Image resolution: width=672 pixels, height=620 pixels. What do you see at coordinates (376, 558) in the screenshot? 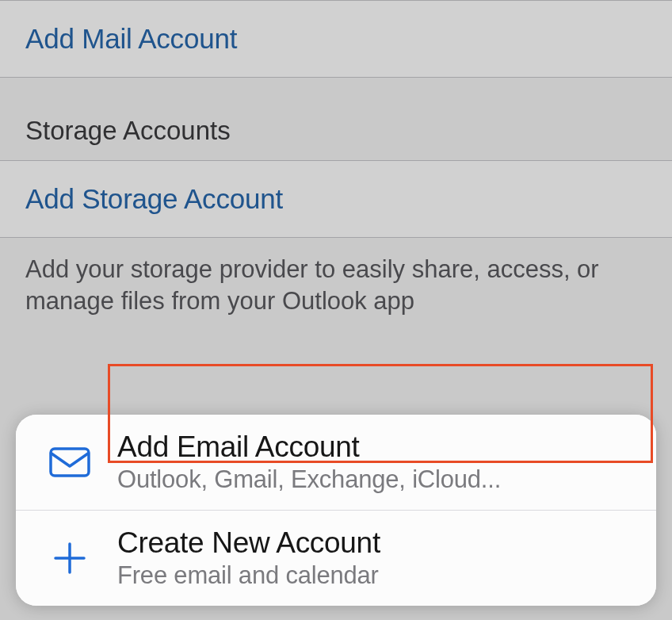
I see `create-new-text-wrap: Create New Account Free email and calend…` at bounding box center [376, 558].